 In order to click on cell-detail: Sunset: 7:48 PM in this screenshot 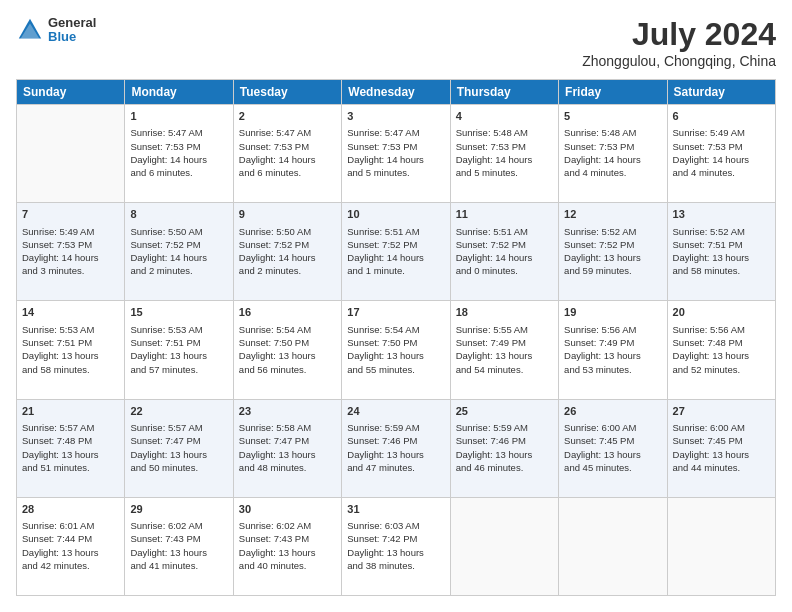, I will do `click(70, 440)`.